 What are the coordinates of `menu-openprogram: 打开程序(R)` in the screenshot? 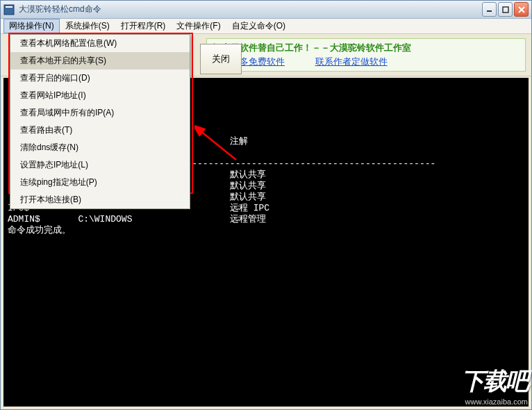 It's located at (143, 26).